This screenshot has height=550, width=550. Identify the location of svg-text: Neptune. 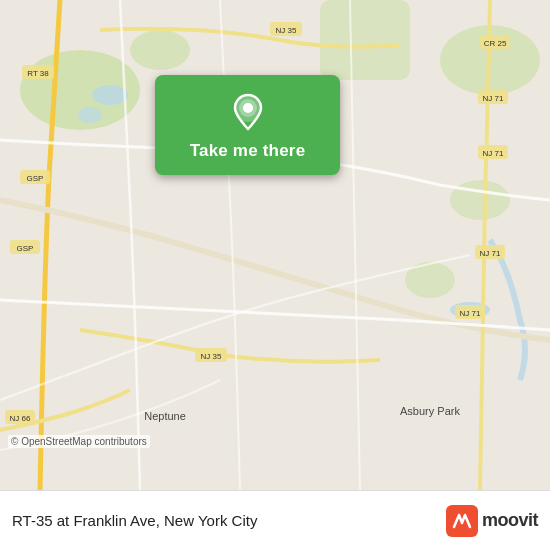
(165, 416).